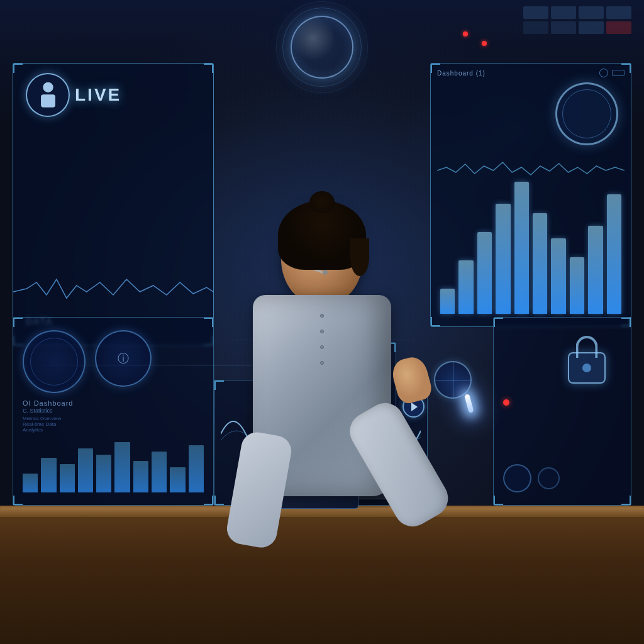 The height and width of the screenshot is (644, 644). What do you see at coordinates (322, 396) in the screenshot?
I see `person-torso` at bounding box center [322, 396].